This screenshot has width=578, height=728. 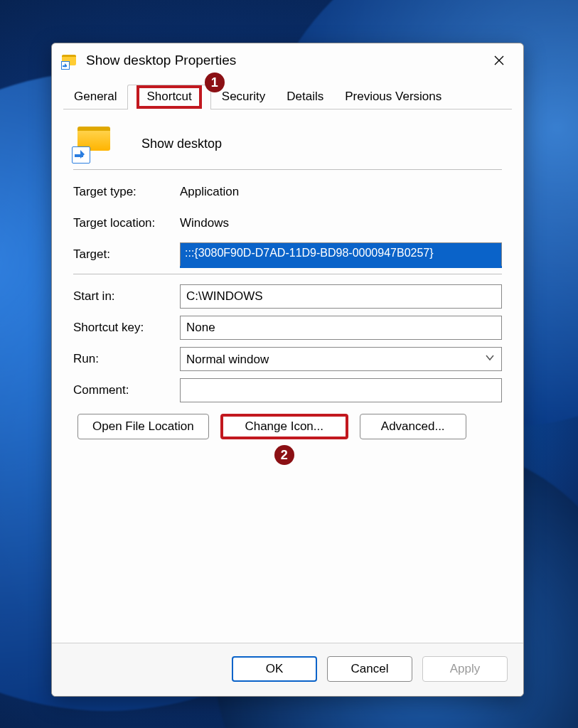 I want to click on target-type-value: Application, so click(x=341, y=192).